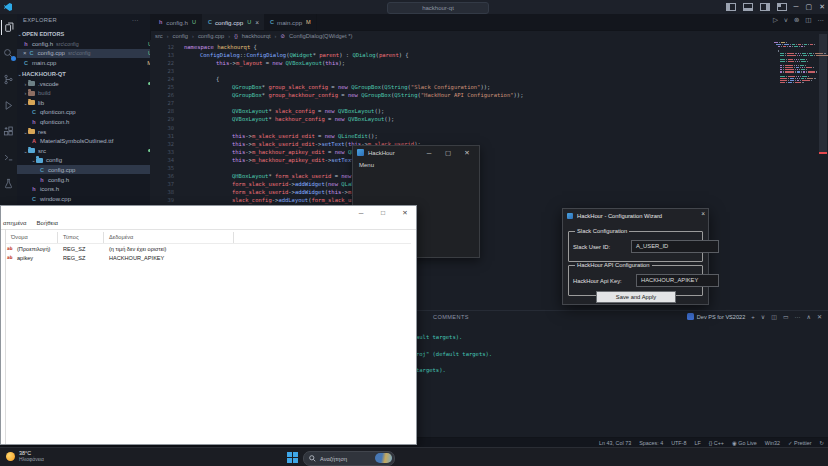  I want to click on go-live-status: ◉ Go Live, so click(744, 443).